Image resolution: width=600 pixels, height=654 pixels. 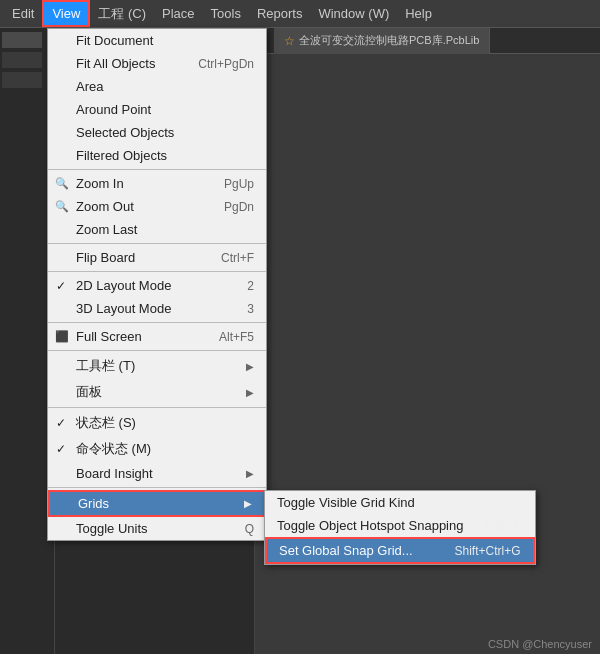 I want to click on zoom-in-shortcut: PgUp, so click(x=229, y=184).